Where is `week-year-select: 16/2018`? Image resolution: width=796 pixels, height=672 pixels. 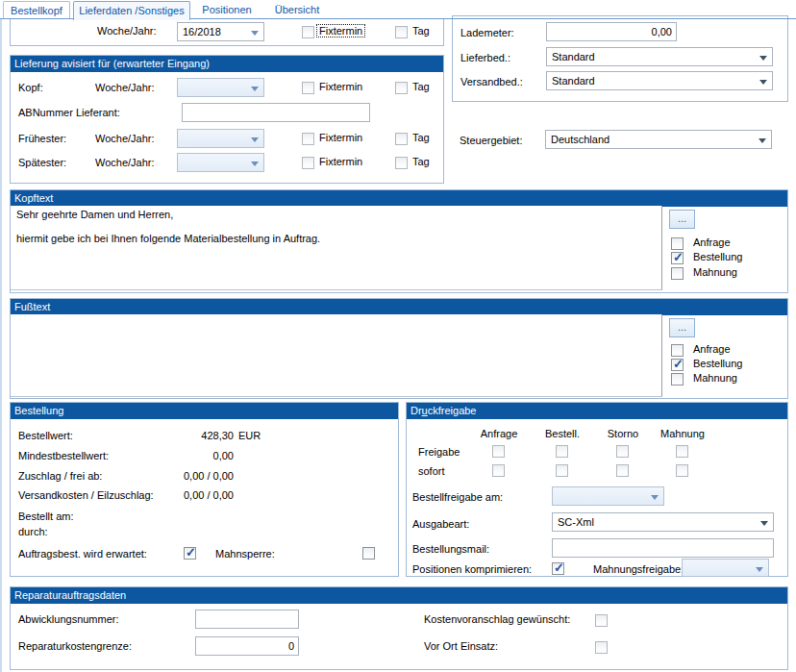
week-year-select: 16/2018 is located at coordinates (221, 32).